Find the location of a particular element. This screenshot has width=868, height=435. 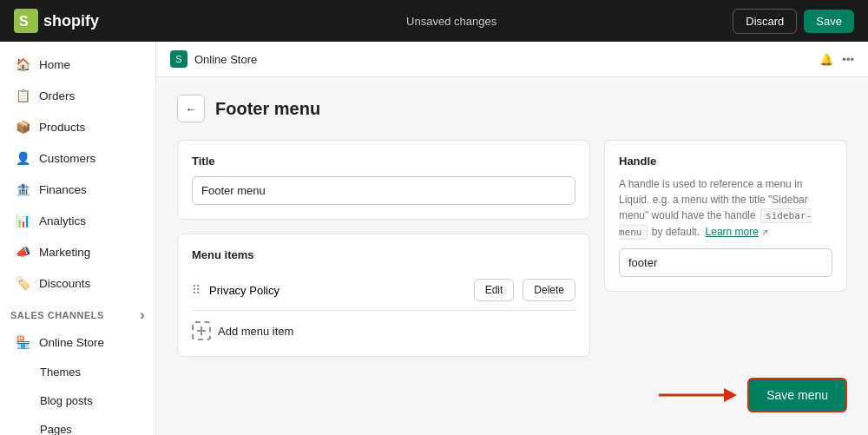

header-right: 🔔 ••• is located at coordinates (837, 59).